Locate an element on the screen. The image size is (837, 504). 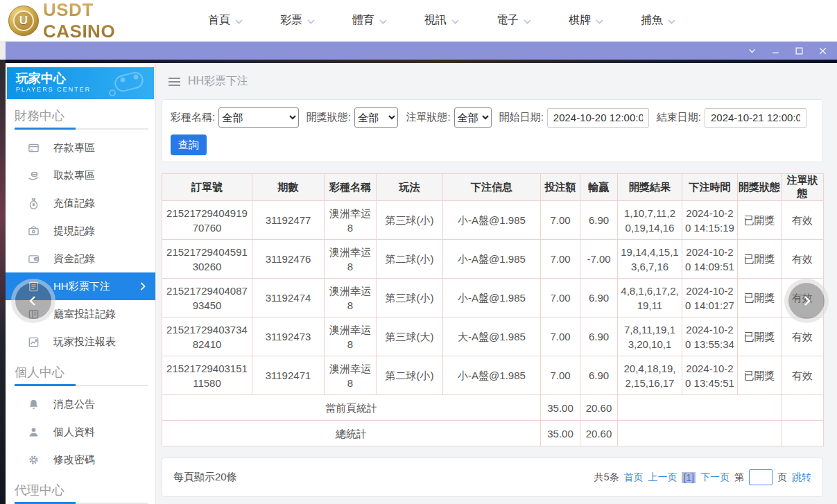
table-cell: 2024-10-20 13:55:34 is located at coordinates (710, 337).